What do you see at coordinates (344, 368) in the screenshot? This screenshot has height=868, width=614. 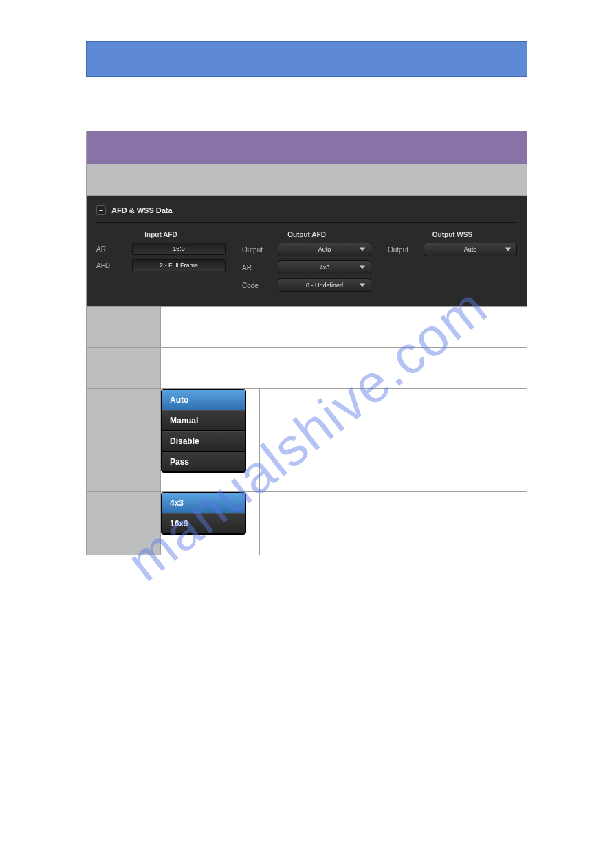 I see `info-row-2-right` at bounding box center [344, 368].